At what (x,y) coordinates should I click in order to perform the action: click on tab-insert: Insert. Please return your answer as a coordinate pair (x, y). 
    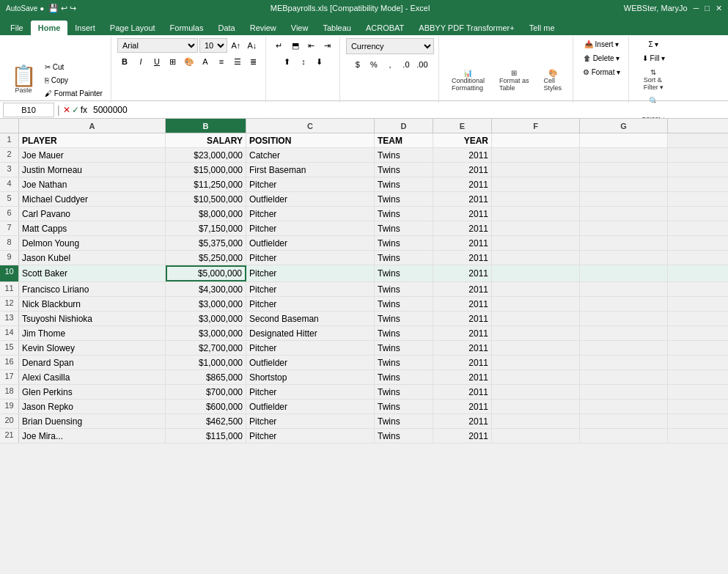
    Looking at the image, I should click on (85, 28).